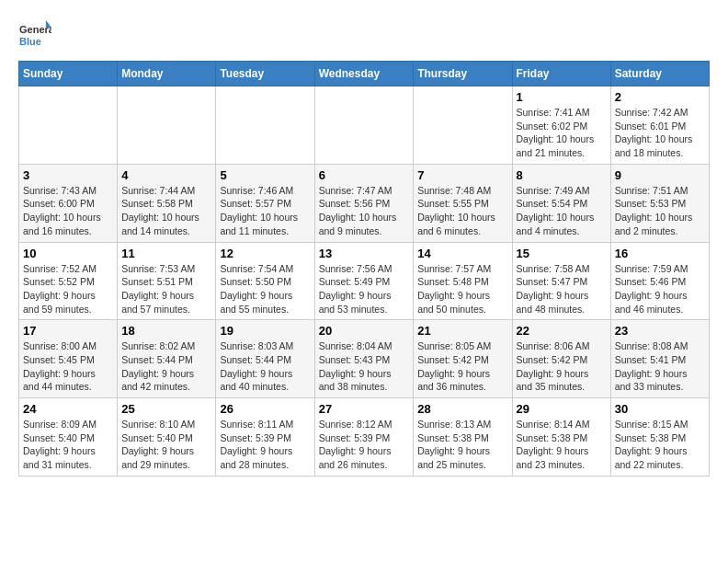 The height and width of the screenshot is (563, 728). I want to click on calendar-cell: 16Sunrise: 7:59 AM Sunset: 5:46 PM Dayli…, so click(660, 282).